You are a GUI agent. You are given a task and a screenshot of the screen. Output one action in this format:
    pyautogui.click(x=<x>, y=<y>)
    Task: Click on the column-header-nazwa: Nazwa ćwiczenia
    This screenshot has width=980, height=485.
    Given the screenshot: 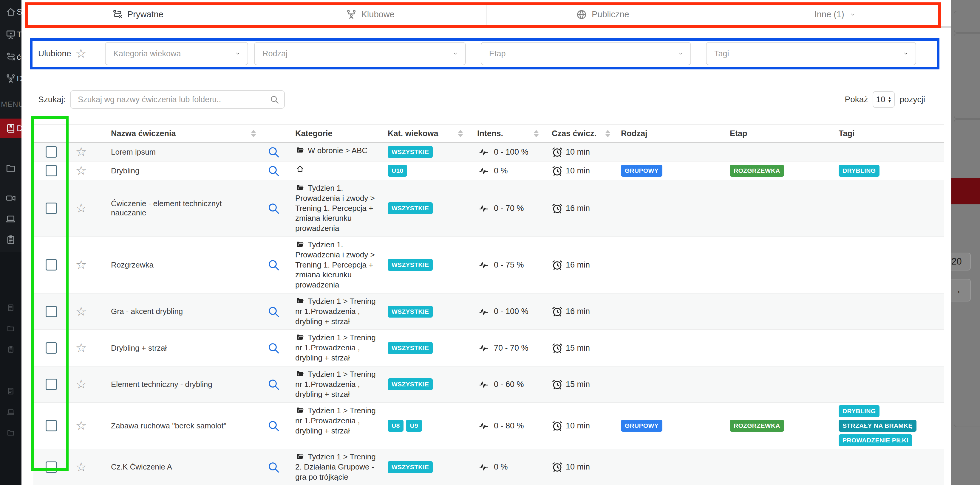 What is the action you would take?
    pyautogui.click(x=177, y=133)
    